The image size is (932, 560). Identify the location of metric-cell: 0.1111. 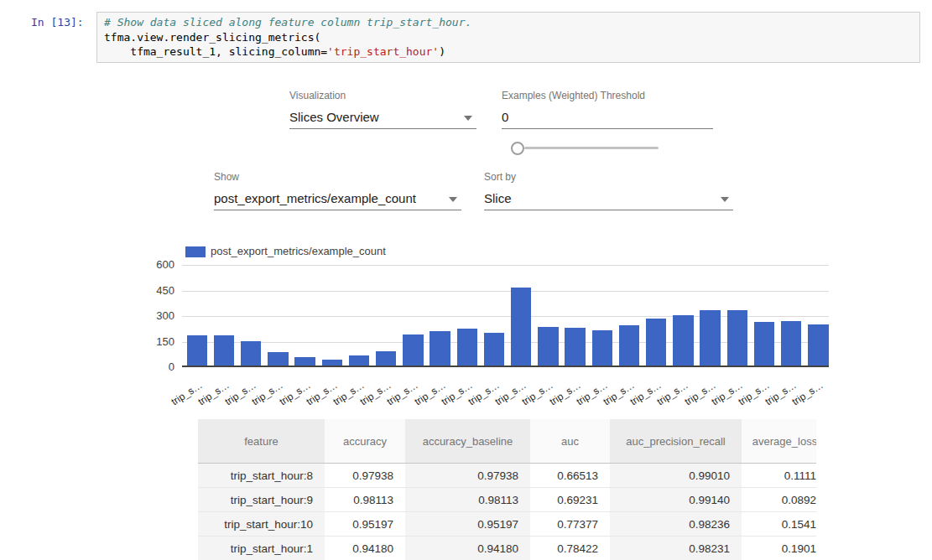
(778, 476).